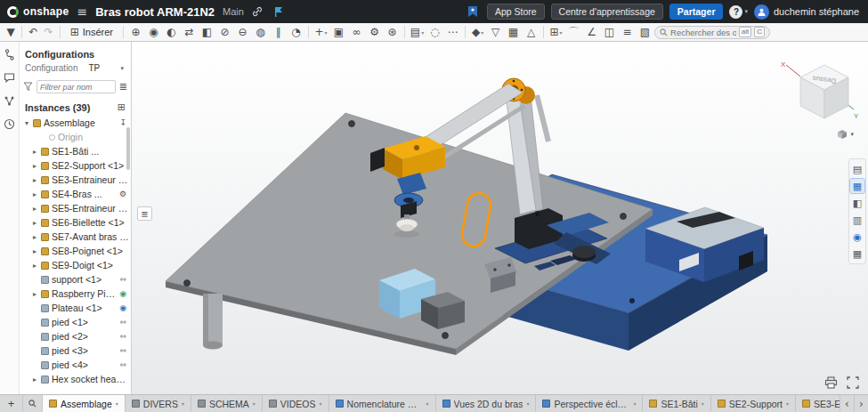  I want to click on instance-row: ▸SE3-Entraineur bra..., so click(75, 180).